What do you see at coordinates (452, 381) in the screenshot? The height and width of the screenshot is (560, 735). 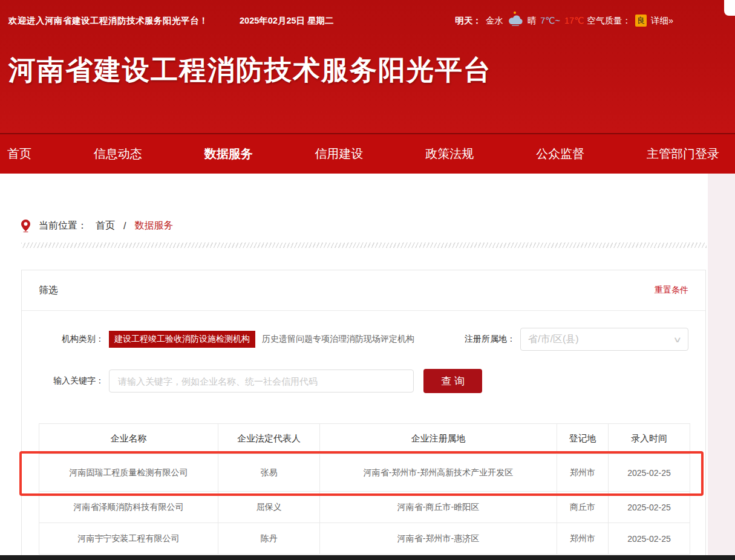 I see `search-button: 查 询` at bounding box center [452, 381].